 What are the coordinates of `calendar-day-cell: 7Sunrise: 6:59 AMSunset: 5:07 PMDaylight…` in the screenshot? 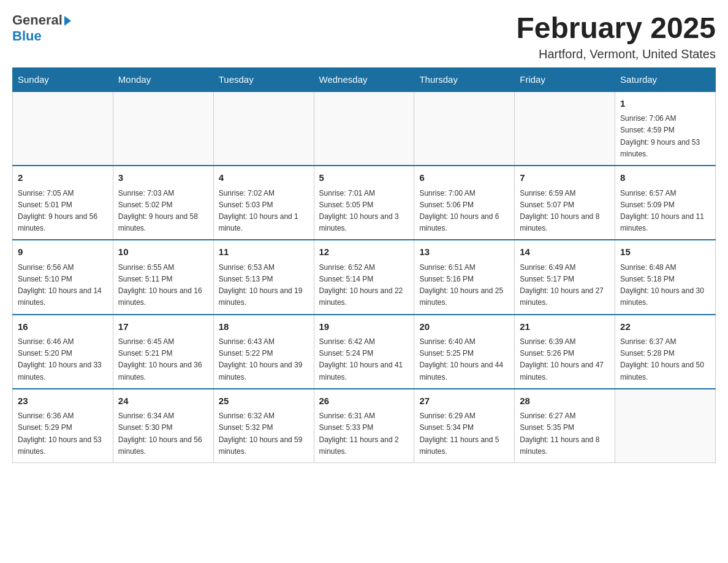 It's located at (565, 202).